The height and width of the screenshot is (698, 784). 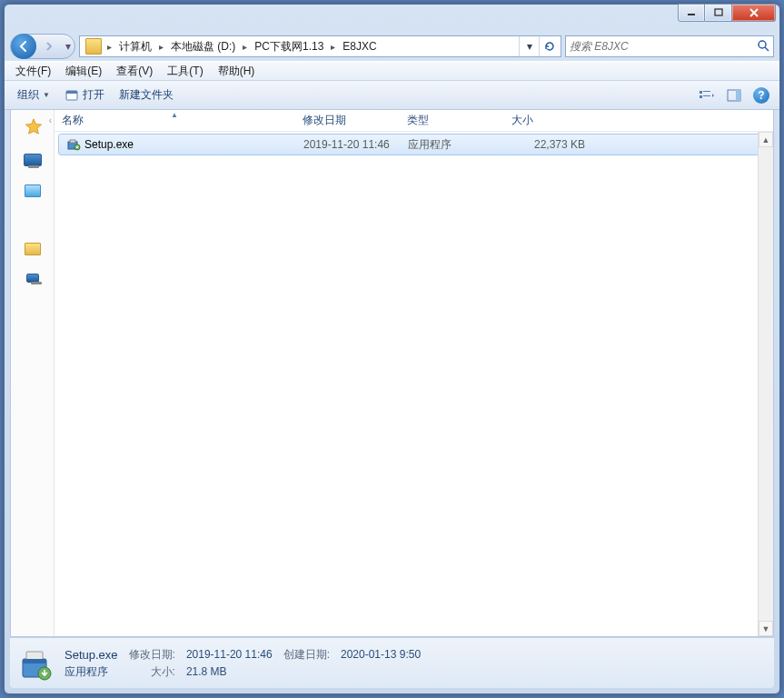 What do you see at coordinates (289, 46) in the screenshot?
I see `breadcrumb-folder-1: PC下载网1.13` at bounding box center [289, 46].